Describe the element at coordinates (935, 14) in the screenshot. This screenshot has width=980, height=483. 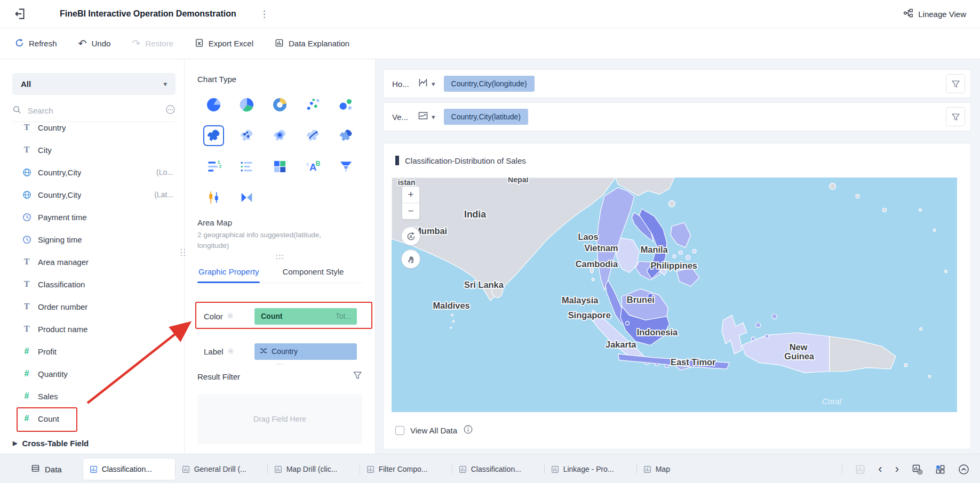
I see `lineage-view-button: Lineage View` at that location.